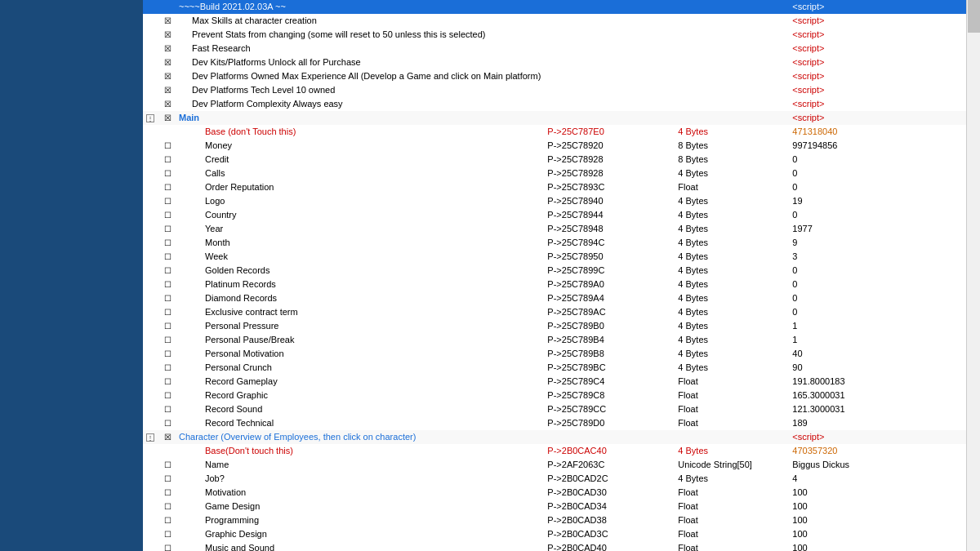 The image size is (980, 551). Describe the element at coordinates (555, 423) in the screenshot. I see `list-item: ☐ Record Technical P->25C789D0 Float 189` at that location.